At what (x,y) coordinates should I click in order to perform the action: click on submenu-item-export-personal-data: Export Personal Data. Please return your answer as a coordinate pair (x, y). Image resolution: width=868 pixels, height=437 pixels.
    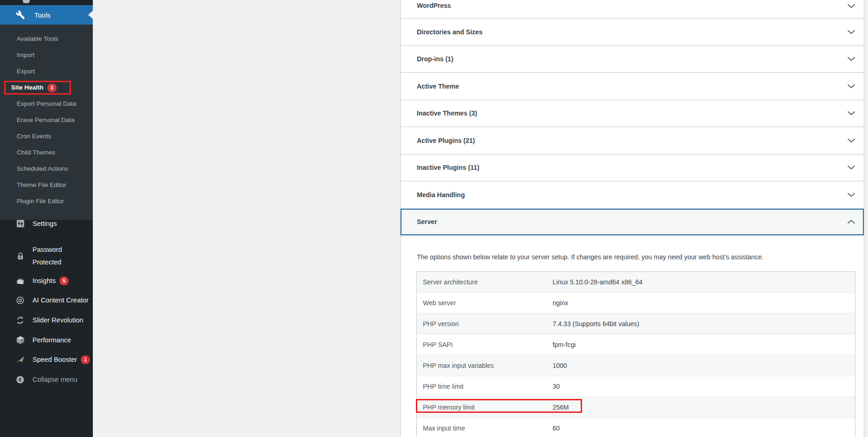
    Looking at the image, I should click on (46, 104).